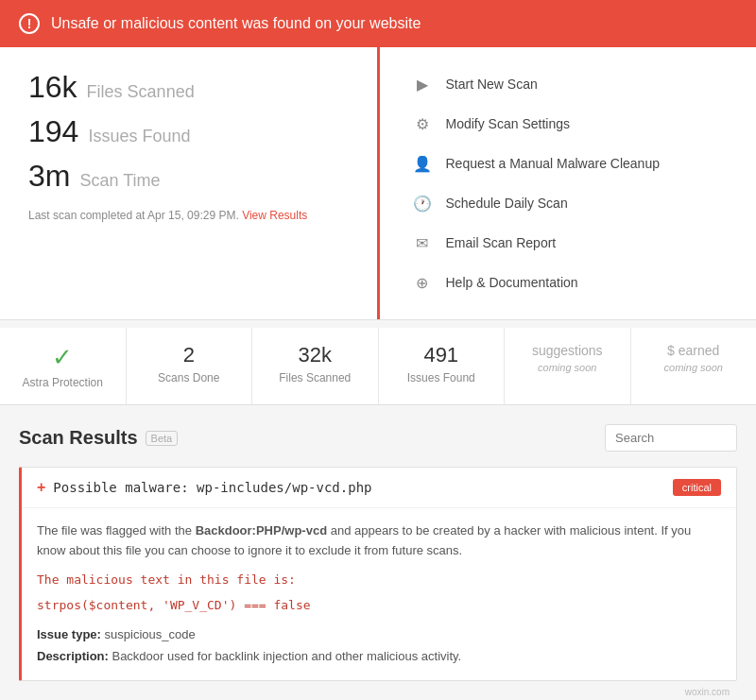  Describe the element at coordinates (569, 203) in the screenshot. I see `action-item: 🕐Schedule Daily Scan` at that location.